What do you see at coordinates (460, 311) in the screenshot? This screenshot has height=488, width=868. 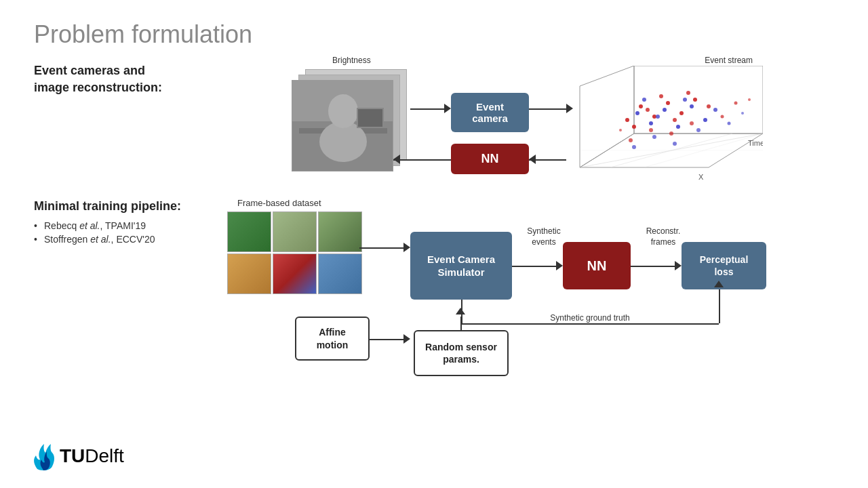 I see `arrowhead-sensor-sim` at bounding box center [460, 311].